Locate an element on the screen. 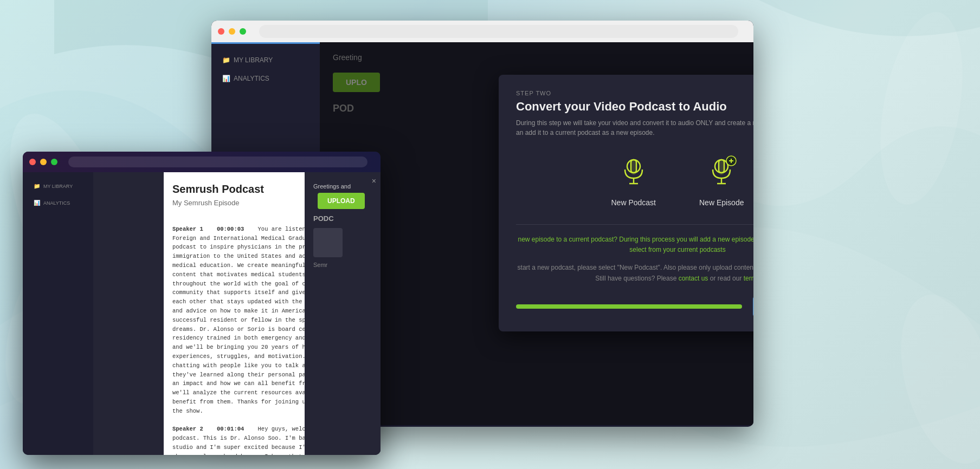 The image size is (980, 469). still-questions-text: Still have questions? Please is located at coordinates (636, 278).